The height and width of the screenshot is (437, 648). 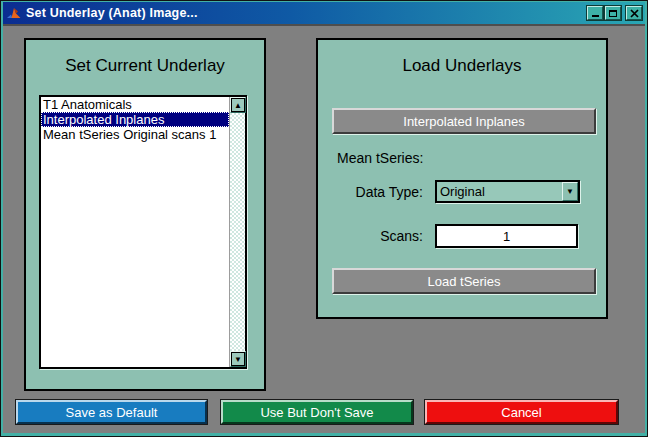 What do you see at coordinates (634, 14) in the screenshot?
I see `close-icon` at bounding box center [634, 14].